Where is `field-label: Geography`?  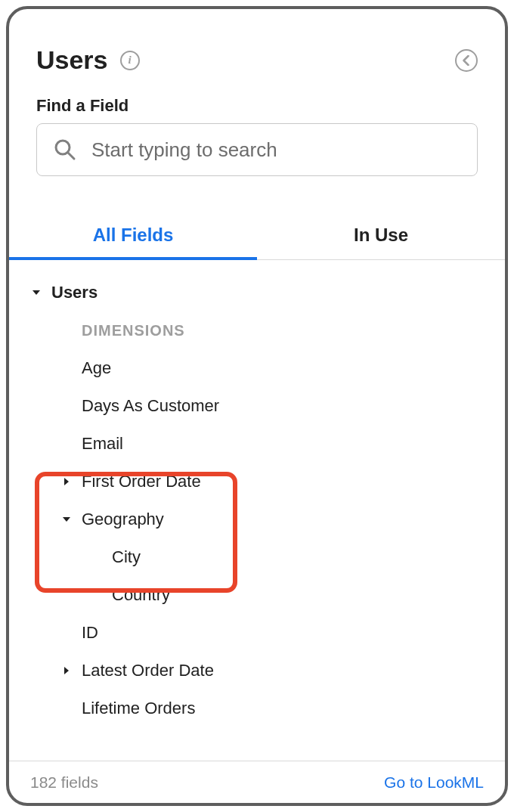 field-label: Geography is located at coordinates (122, 519).